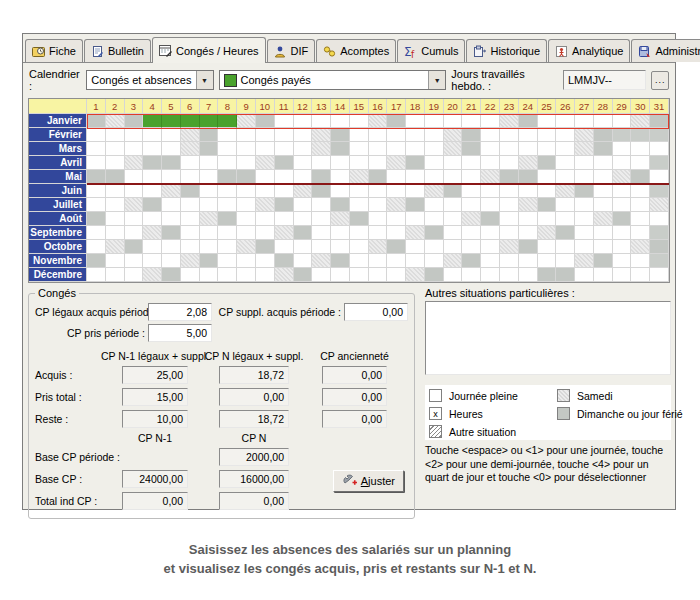  Describe the element at coordinates (666, 50) in the screenshot. I see `tab-administratif: Administratif` at that location.